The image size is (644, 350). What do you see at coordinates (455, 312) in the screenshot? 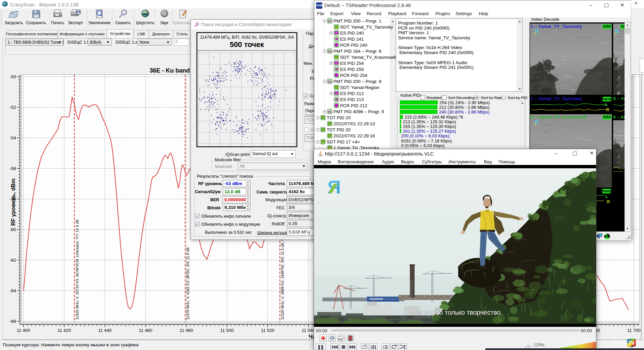
I see `svg-text: Мне нужно только творчество` at bounding box center [455, 312].